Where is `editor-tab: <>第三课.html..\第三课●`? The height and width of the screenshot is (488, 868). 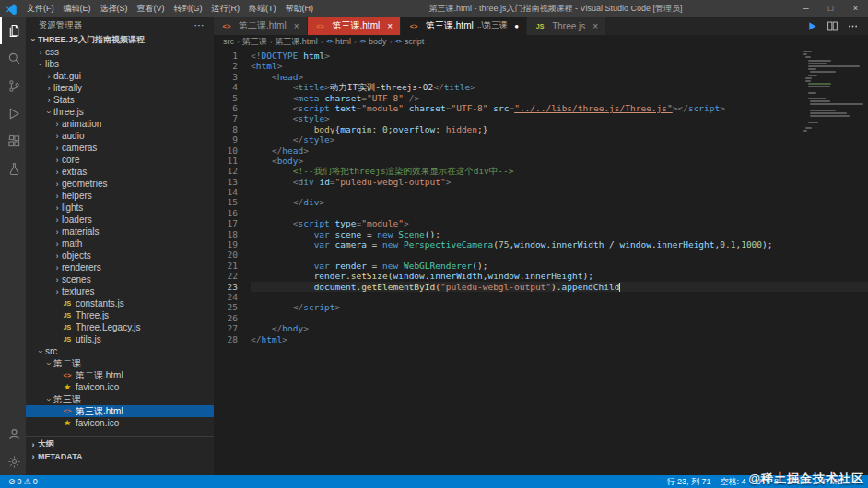 editor-tab: <>第三课.html..\第三课● is located at coordinates (464, 26).